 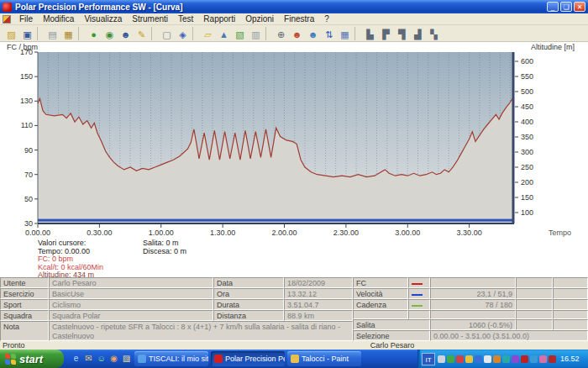 What do you see at coordinates (69, 34) in the screenshot?
I see `copy-icon: ▦` at bounding box center [69, 34].